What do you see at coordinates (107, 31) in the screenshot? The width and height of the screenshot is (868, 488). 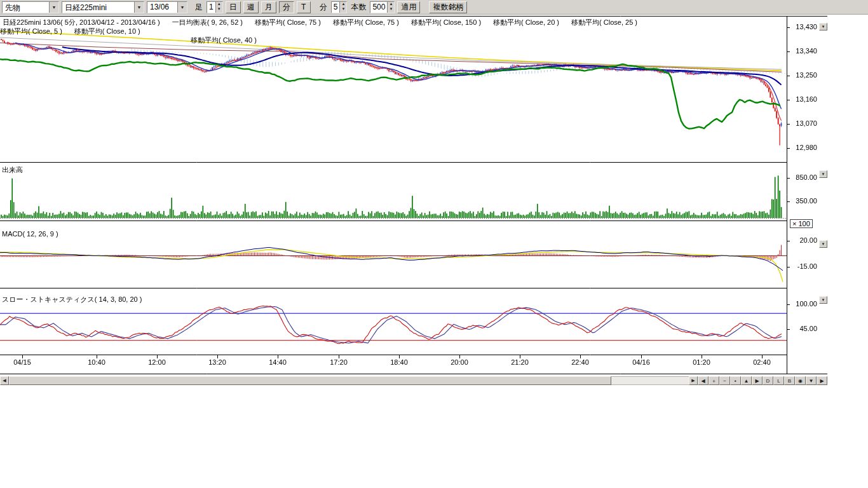 I see `indicator-label: 移動平均( Close, 10 )` at bounding box center [107, 31].